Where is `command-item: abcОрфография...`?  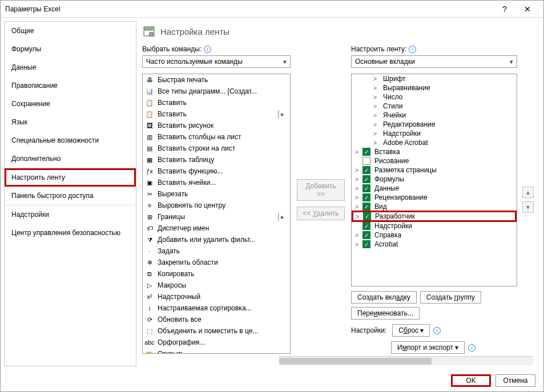 command-item: abcОрфография... is located at coordinates (216, 342).